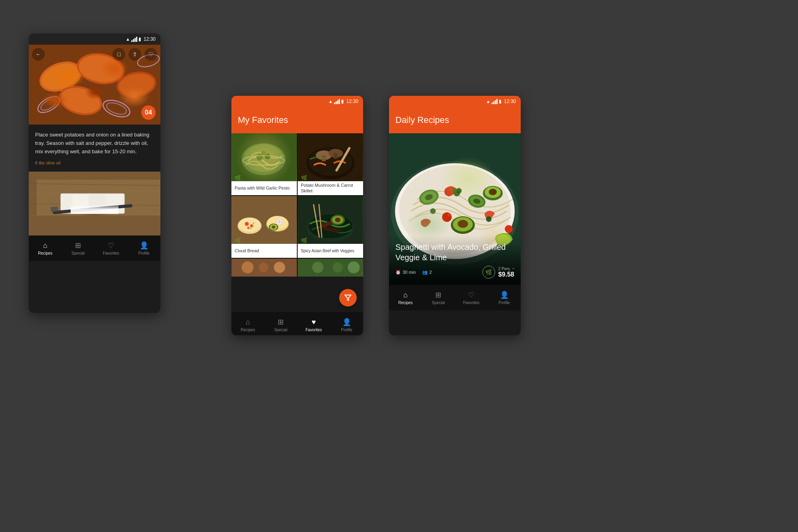  I want to click on signal-icons-3: ▲ ▮, so click(494, 101).